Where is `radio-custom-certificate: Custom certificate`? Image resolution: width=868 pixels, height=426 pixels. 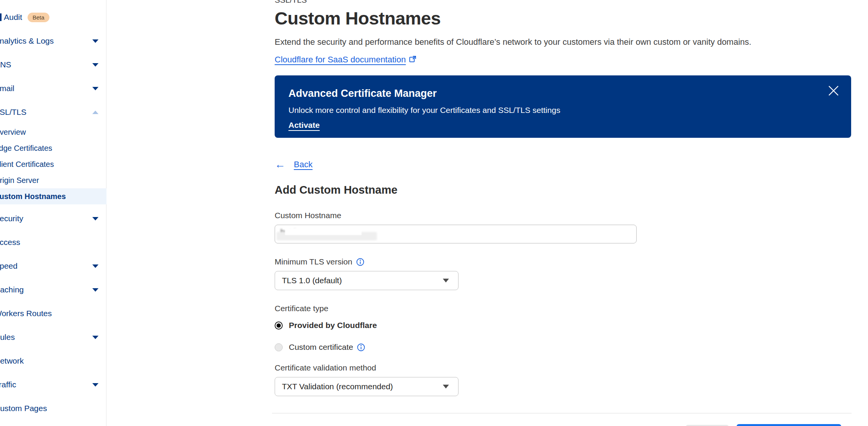 radio-custom-certificate: Custom certificate is located at coordinates (563, 347).